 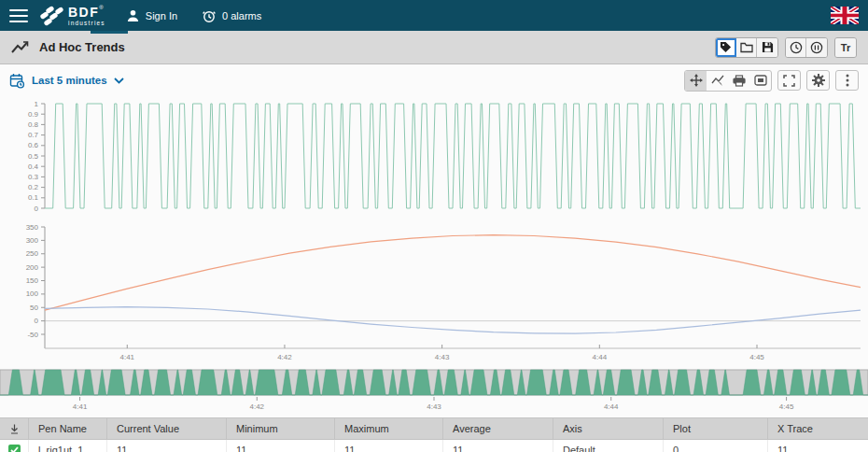 What do you see at coordinates (34, 198) in the screenshot?
I see `svg-text: 0.1` at bounding box center [34, 198].